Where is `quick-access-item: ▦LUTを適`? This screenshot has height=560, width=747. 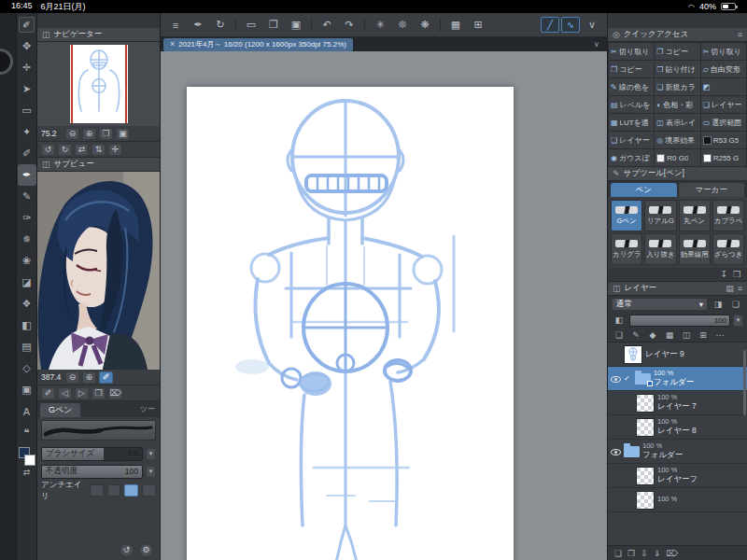 quick-access-item: ▦LUTを適 is located at coordinates (631, 122).